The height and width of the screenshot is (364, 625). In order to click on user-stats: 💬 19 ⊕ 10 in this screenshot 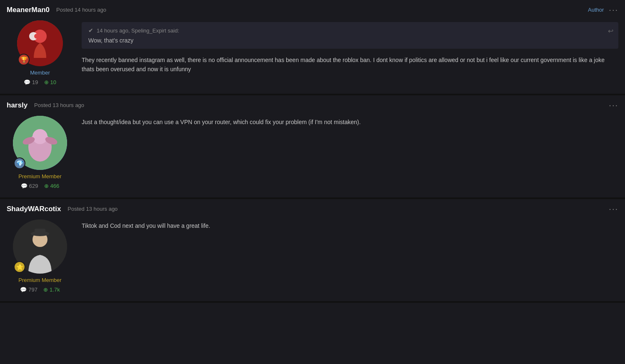, I will do `click(40, 82)`.